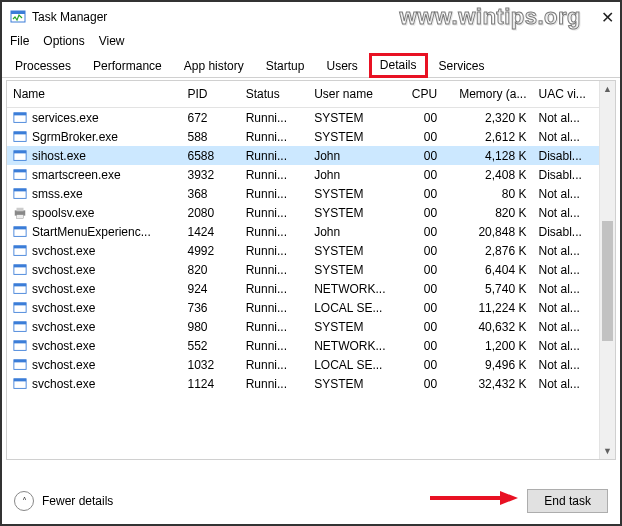 Image resolution: width=622 pixels, height=526 pixels. Describe the element at coordinates (214, 66) in the screenshot. I see `tab-apphistory: App history` at that location.